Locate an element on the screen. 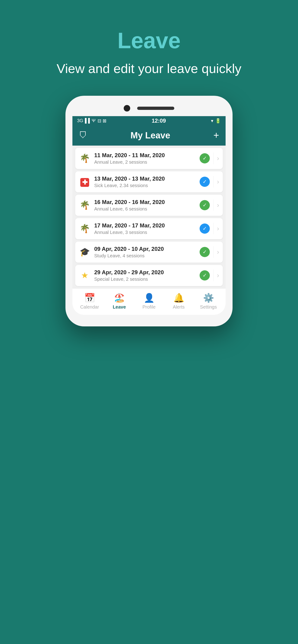 This screenshot has width=298, height=644. nav-item-leave: 🏖️ Leave is located at coordinates (119, 301).